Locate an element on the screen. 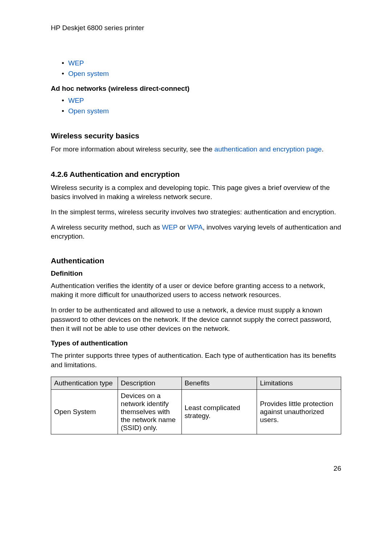 The image size is (392, 543). table-header-type: Authentication type is located at coordinates (85, 384).